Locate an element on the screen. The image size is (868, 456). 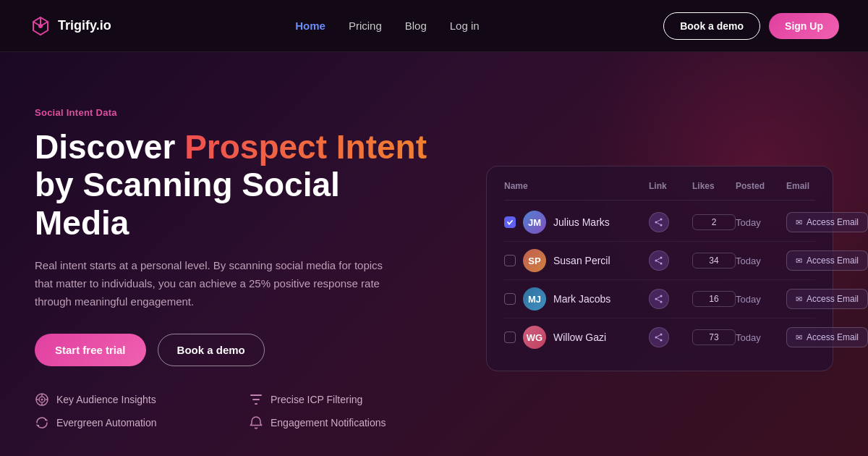
feature-notifications-label: Engagement Notifications is located at coordinates (328, 423).